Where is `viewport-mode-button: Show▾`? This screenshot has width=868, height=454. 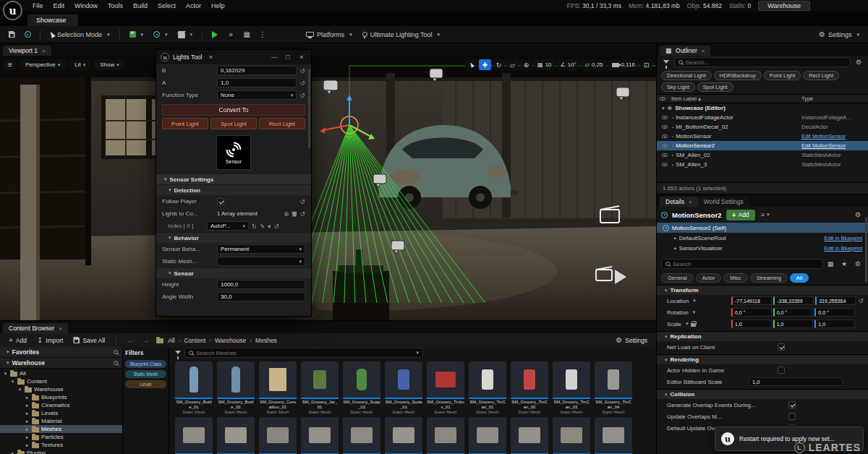
viewport-mode-button: Show▾ is located at coordinates (110, 65).